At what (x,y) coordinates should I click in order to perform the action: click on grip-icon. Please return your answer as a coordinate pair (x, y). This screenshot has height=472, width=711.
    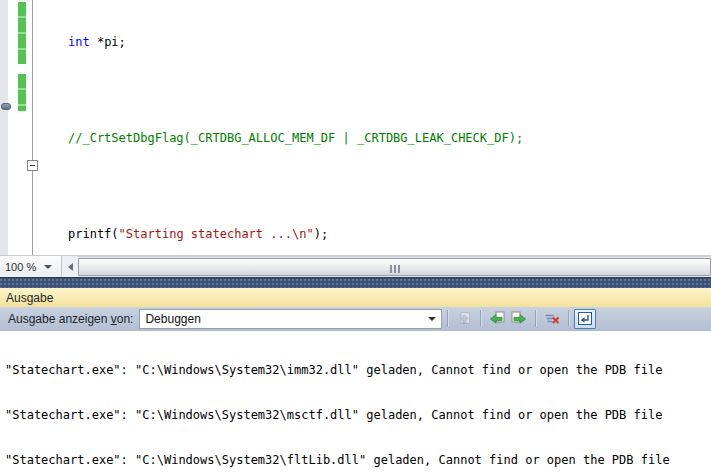
    Looking at the image, I should click on (395, 268).